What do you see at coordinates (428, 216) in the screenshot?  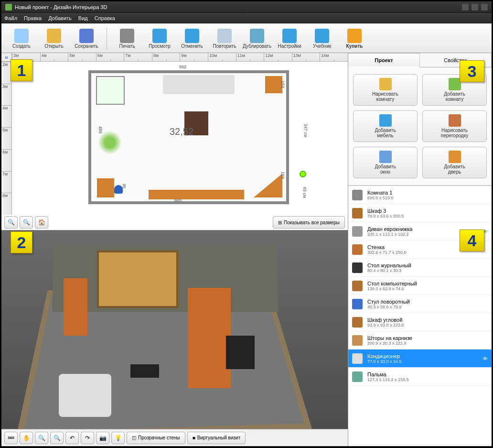 I see `object-dimensions: 79.0 x 63.6 x 200.5` at bounding box center [428, 216].